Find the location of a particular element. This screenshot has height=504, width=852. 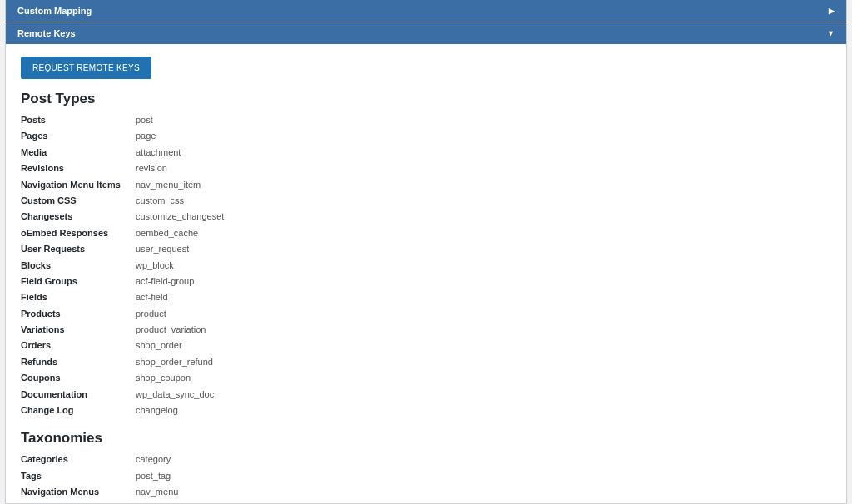

taxonomy-value: nav_menu is located at coordinates (156, 492).